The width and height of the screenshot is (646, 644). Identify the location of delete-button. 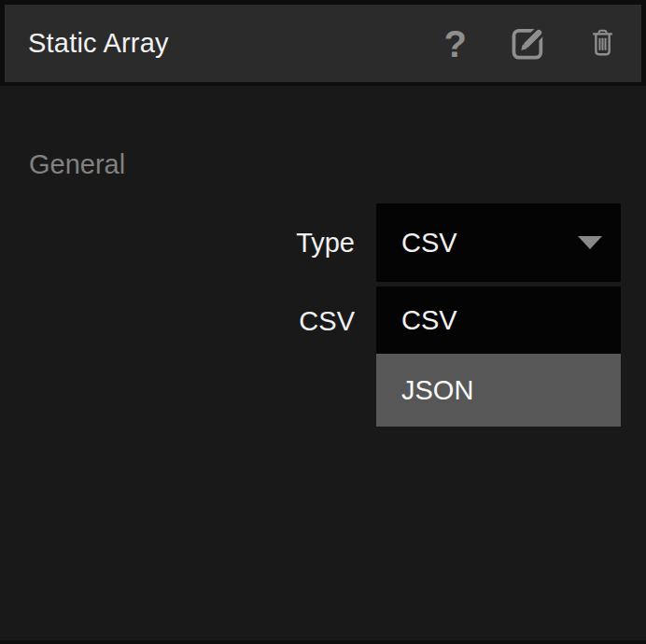
(603, 44).